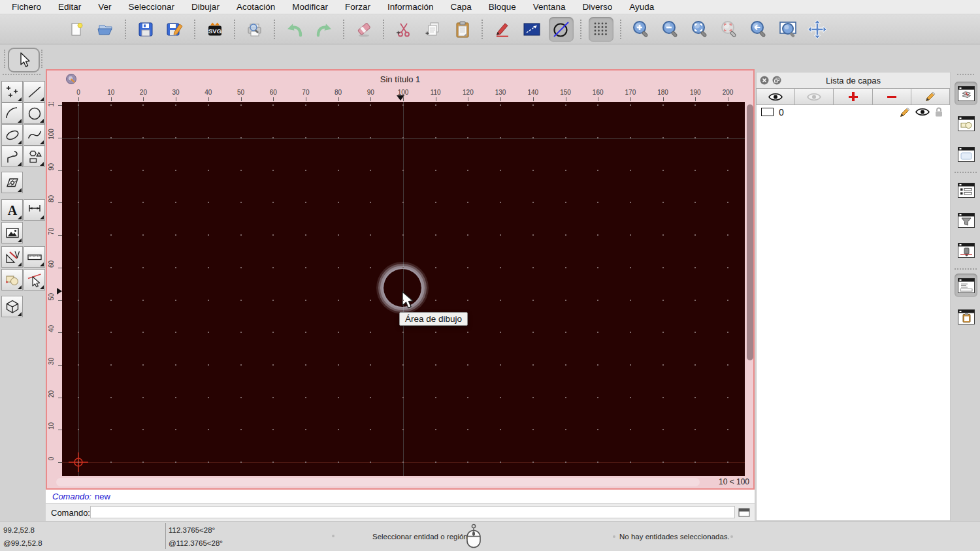 This screenshot has width=980, height=551. What do you see at coordinates (205, 7) in the screenshot?
I see `menu-item-5: Dibujar` at bounding box center [205, 7].